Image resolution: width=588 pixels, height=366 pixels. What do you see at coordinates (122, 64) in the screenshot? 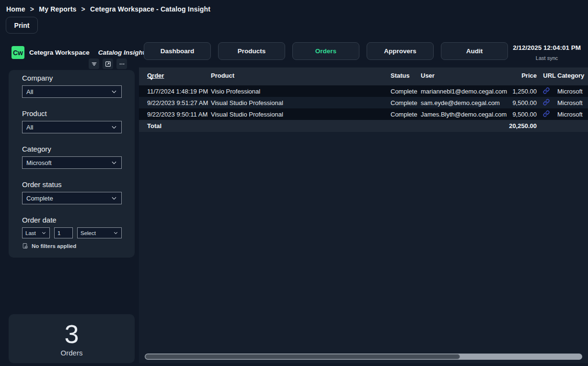
I see `more-options-icon` at bounding box center [122, 64].